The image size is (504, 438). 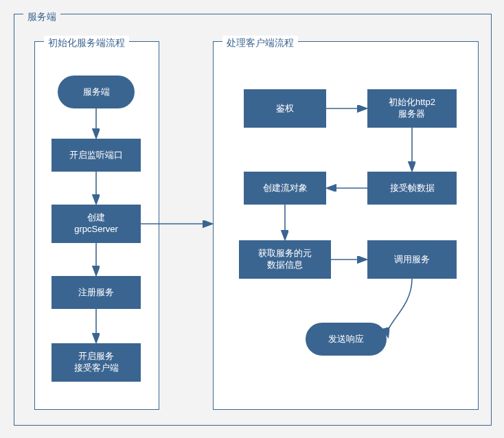 I want to click on node-http2: 初始化http2 服务器, so click(x=412, y=108).